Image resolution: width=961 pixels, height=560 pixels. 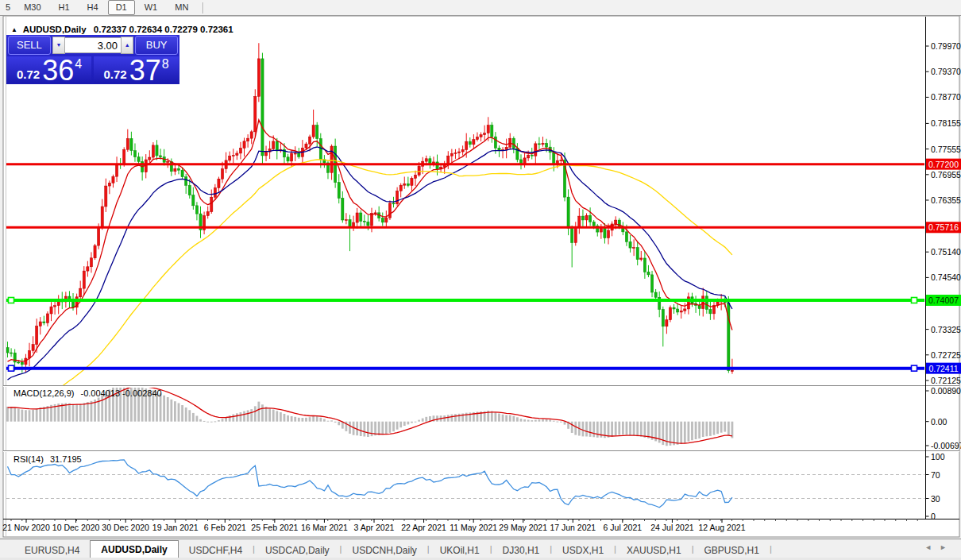 I want to click on svg-text: 6 Feb 2021, so click(x=226, y=527).